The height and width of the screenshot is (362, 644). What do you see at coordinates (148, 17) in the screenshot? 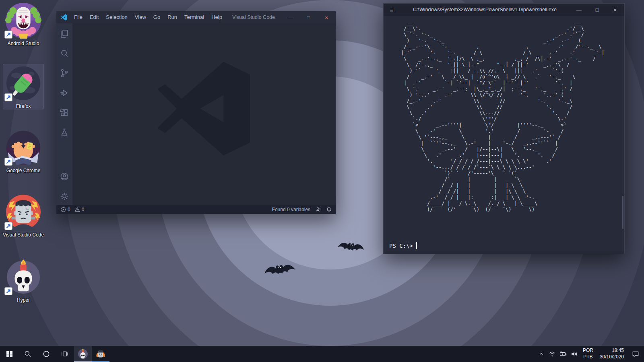
I see `vscode-menubar: File Edit Selection View Go Run Terminal…` at bounding box center [148, 17].